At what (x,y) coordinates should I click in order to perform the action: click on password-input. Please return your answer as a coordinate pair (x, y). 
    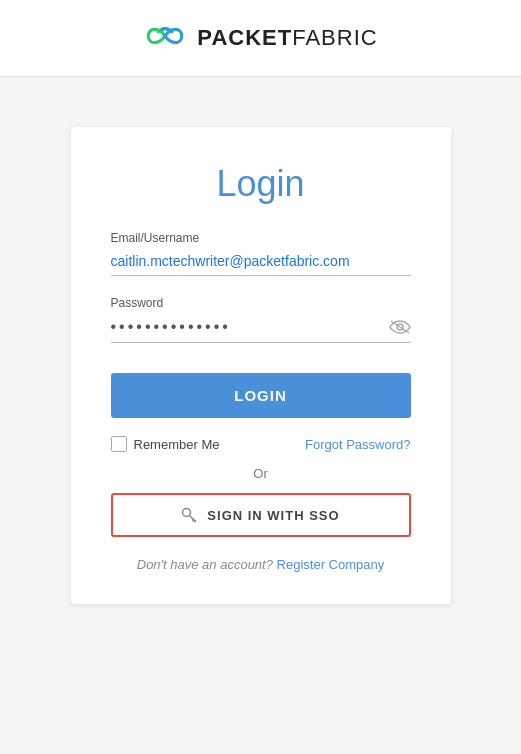
    Looking at the image, I should click on (261, 328).